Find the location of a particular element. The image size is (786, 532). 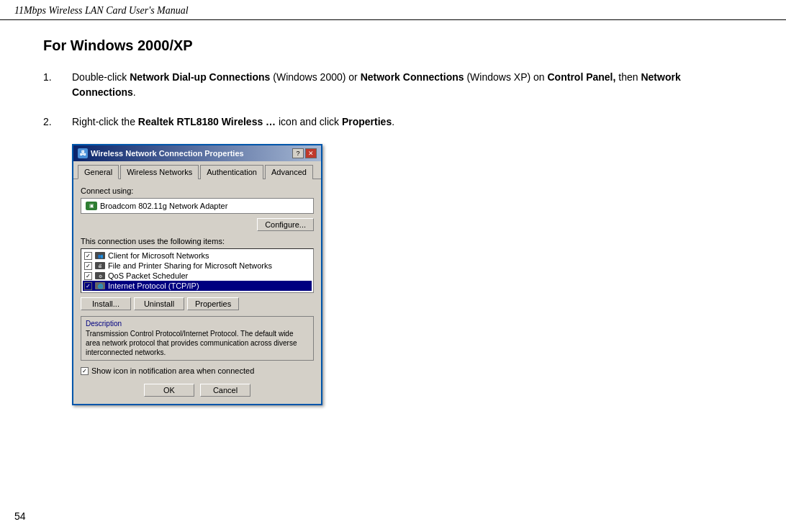

step-2-text: Right-click the Realtek RTL8180 Wireless… is located at coordinates (407, 122).